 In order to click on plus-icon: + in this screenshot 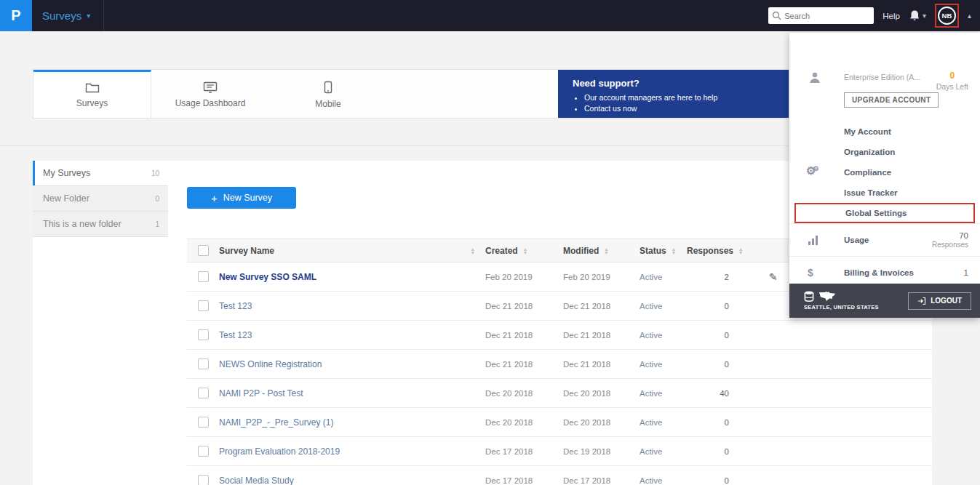, I will do `click(214, 198)`.